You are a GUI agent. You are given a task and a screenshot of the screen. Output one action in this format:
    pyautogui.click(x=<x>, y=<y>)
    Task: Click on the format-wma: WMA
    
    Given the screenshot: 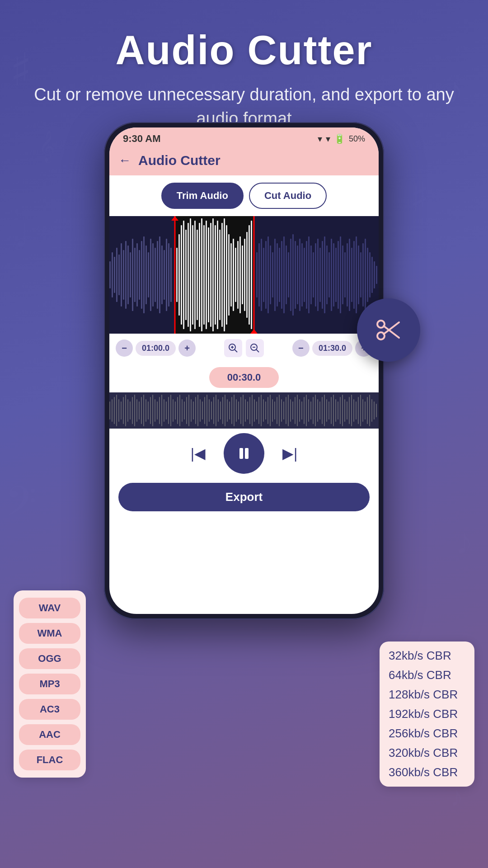 What is the action you would take?
    pyautogui.click(x=50, y=633)
    